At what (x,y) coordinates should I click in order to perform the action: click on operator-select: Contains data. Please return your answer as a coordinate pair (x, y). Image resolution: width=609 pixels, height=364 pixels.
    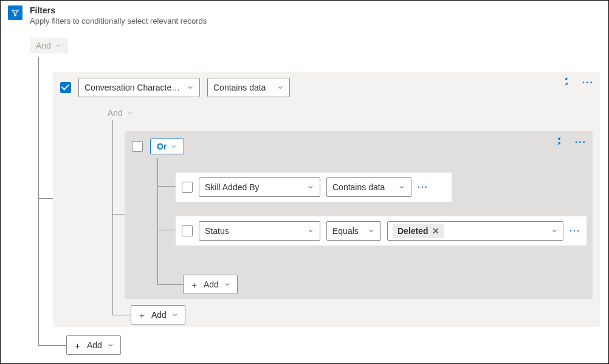
    Looking at the image, I should click on (369, 187).